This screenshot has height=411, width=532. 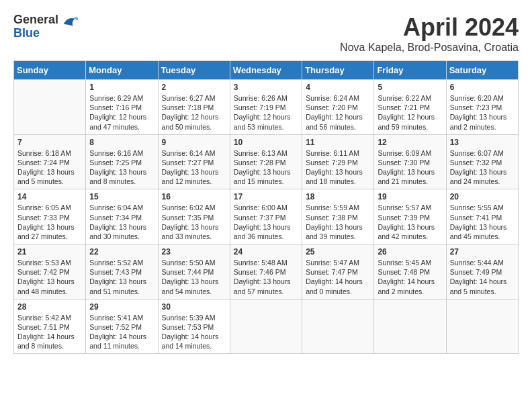 What do you see at coordinates (410, 162) in the screenshot?
I see `calendar-cell: 12Sunrise: 6:09 AMSunset: 7:30 PMDayligh…` at bounding box center [410, 162].